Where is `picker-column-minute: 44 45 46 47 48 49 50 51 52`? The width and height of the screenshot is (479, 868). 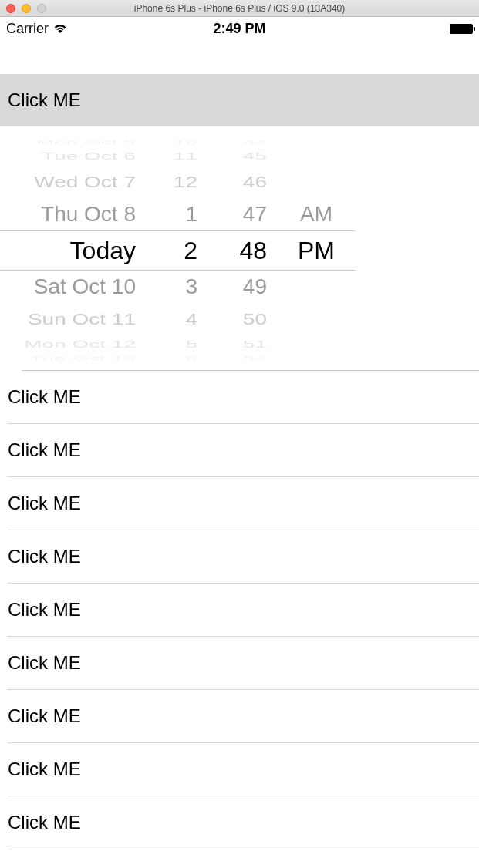
picker-column-minute: 44 45 46 47 48 49 50 51 52 is located at coordinates (243, 251).